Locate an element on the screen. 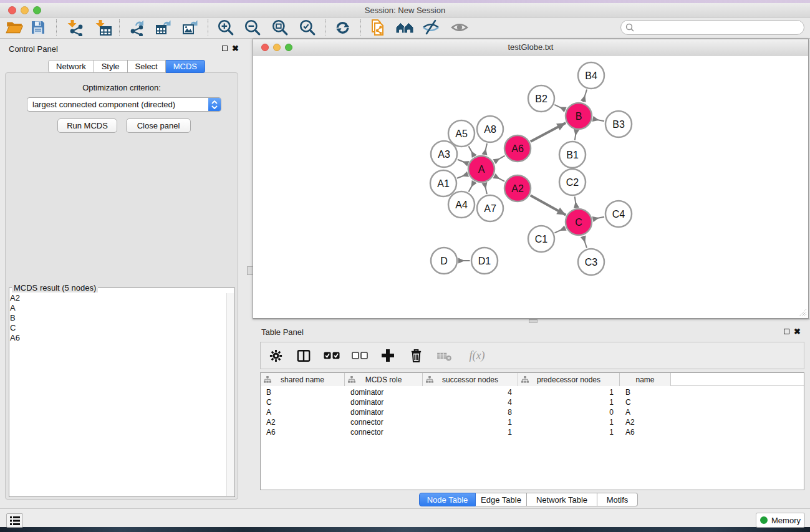 The width and height of the screenshot is (810, 532). control-panel-tabs: NetworkStyleSelectMCDS is located at coordinates (127, 66).